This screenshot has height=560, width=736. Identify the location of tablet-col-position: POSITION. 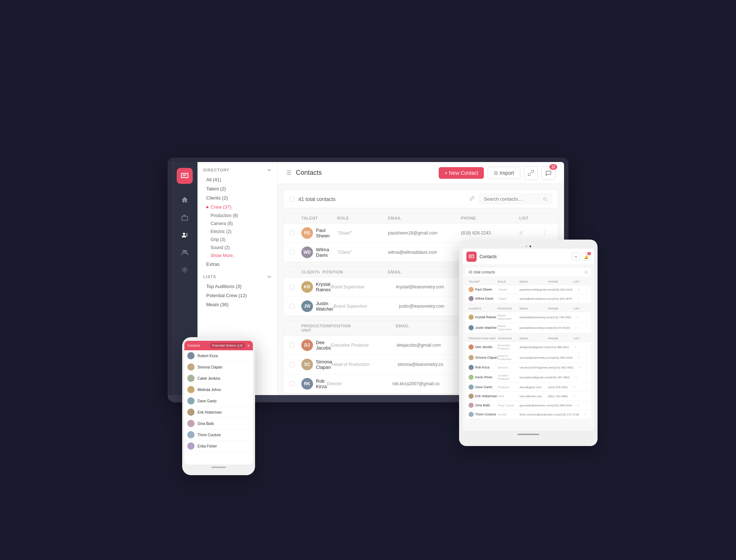
(509, 309).